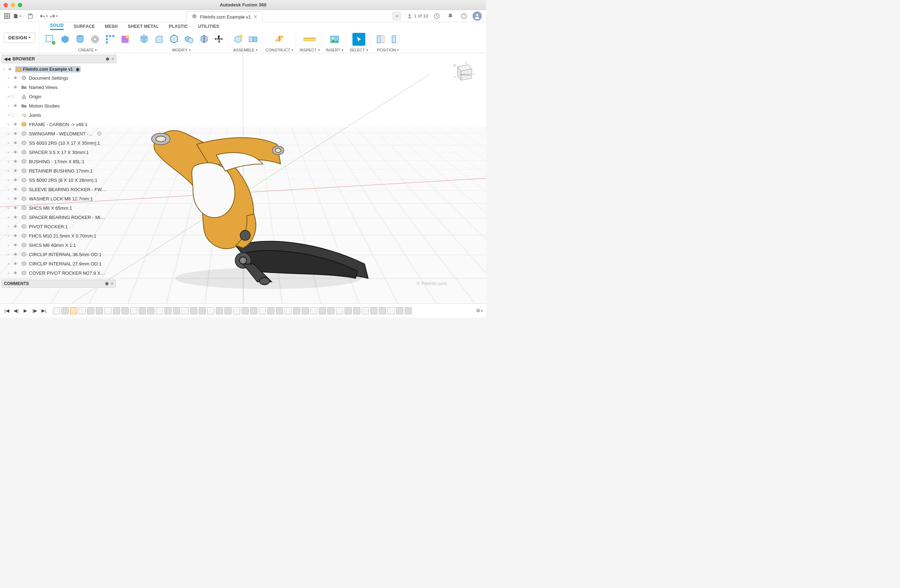 This screenshot has width=900, height=588. What do you see at coordinates (57, 26) in the screenshot?
I see `tab-solid: SOLID` at bounding box center [57, 26].